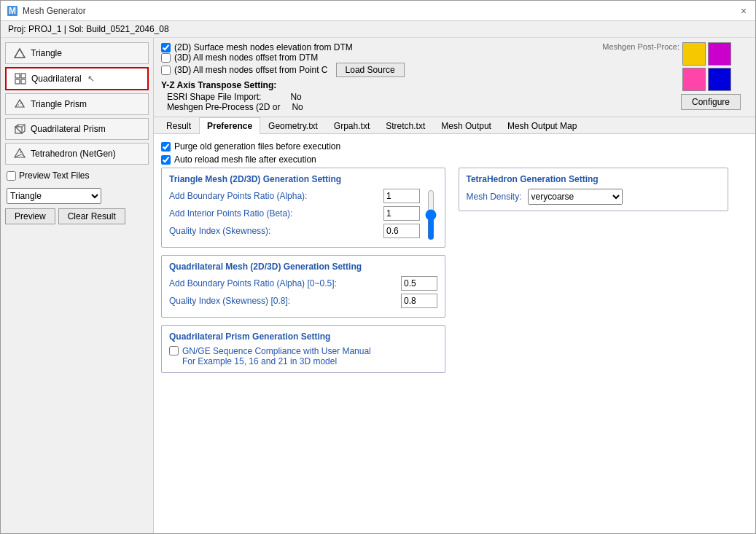  What do you see at coordinates (419, 301) in the screenshot?
I see `quad-quality-input` at bounding box center [419, 301].